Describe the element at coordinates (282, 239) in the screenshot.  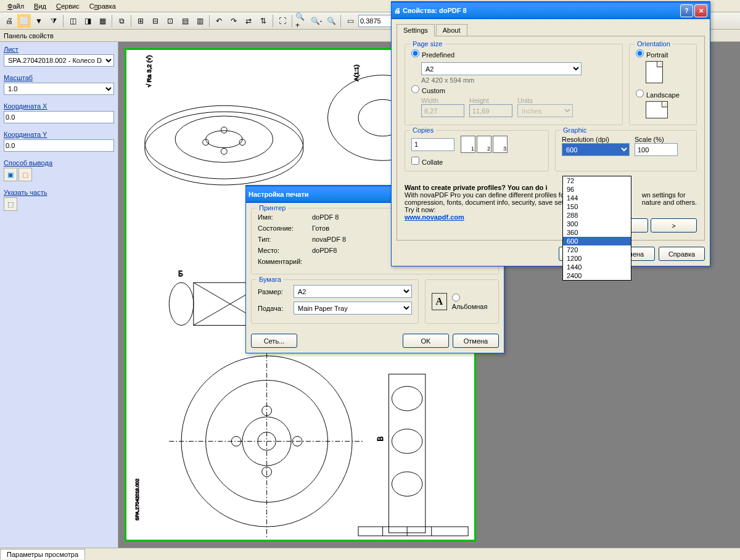
I see `type-label: Тип:` at that location.